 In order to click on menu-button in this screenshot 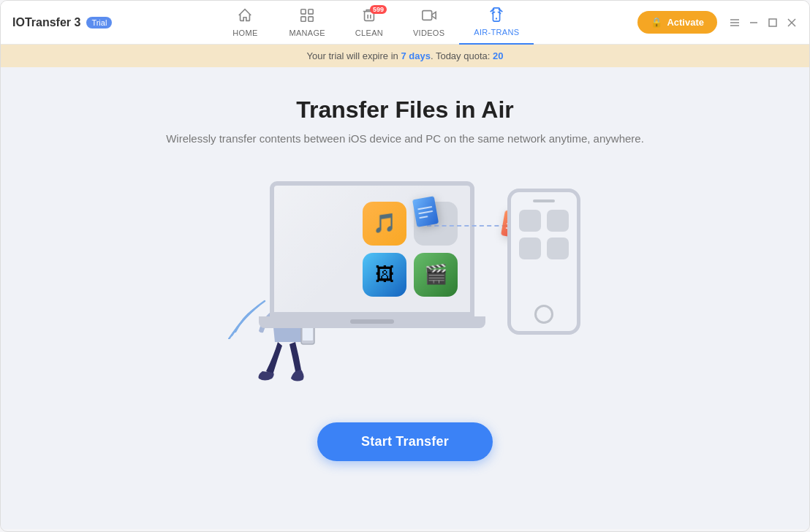, I will do `click(735, 23)`.